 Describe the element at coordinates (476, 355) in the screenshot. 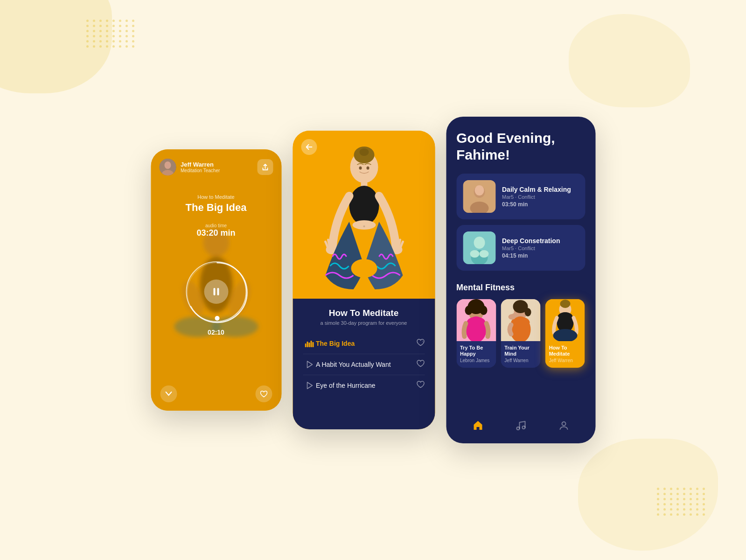

I see `card-info-1: Try To Be Happy Lebron James` at that location.